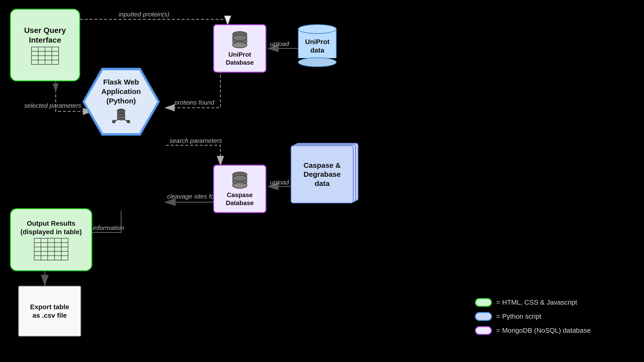 The image size is (644, 362). Describe the element at coordinates (121, 92) in the screenshot. I see `flask-title: Flask Web Application (Python)` at that location.